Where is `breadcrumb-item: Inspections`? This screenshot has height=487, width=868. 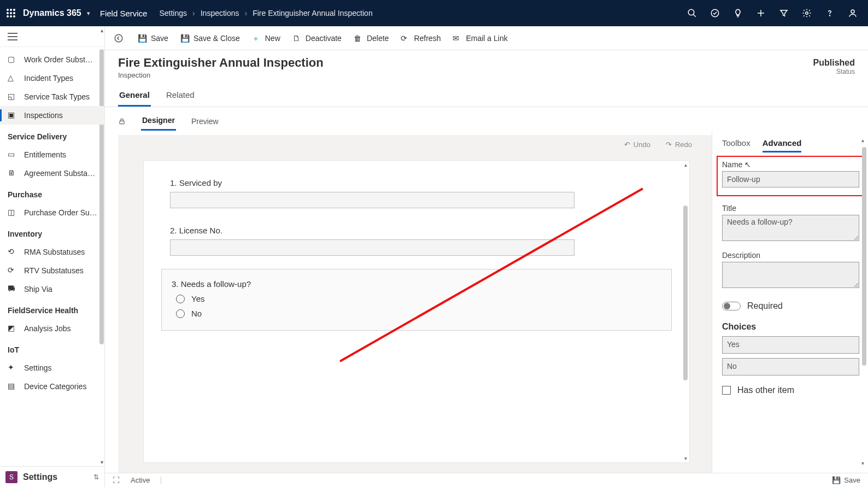
breadcrumb-item: Inspections is located at coordinates (220, 13).